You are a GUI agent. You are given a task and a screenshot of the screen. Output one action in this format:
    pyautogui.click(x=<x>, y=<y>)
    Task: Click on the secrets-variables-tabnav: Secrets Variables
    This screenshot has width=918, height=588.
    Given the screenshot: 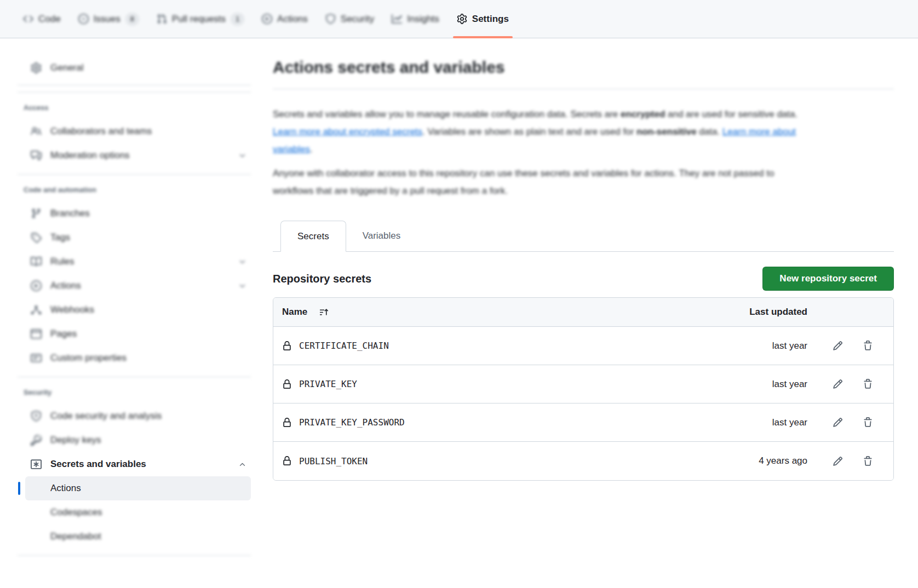 What is the action you would take?
    pyautogui.click(x=583, y=237)
    